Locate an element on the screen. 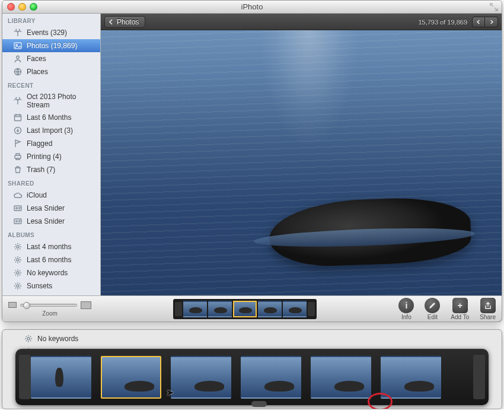  sidebar-item-label: Last 6 Months is located at coordinates (49, 117).